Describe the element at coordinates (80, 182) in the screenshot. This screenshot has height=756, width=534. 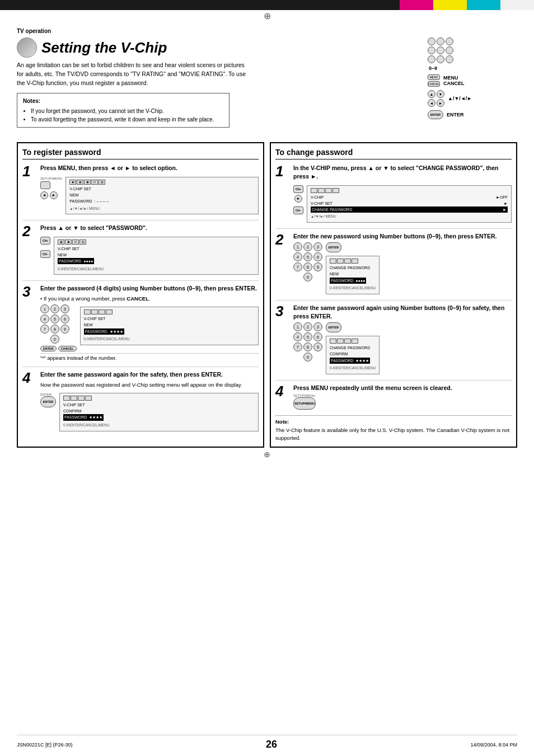
I see `icon2: ▦` at that location.